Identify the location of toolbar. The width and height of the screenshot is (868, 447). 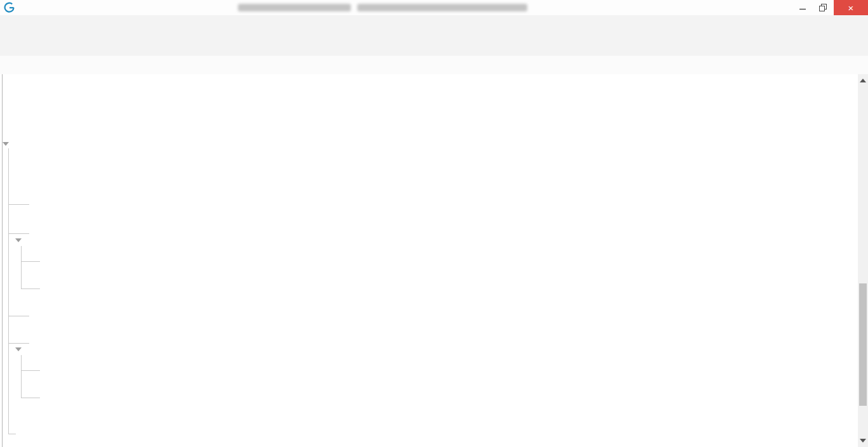
(434, 42).